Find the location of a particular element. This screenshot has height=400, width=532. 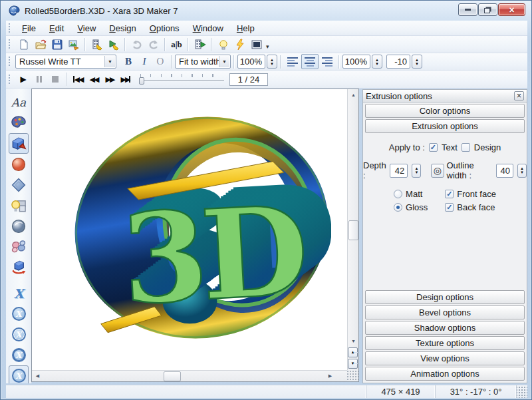

extrusion-tool is located at coordinates (19, 144).